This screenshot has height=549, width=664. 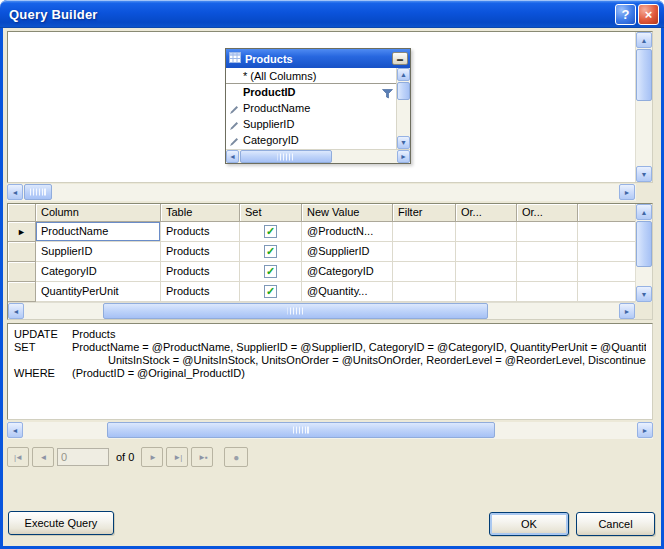 I want to click on grid-header-or2: Or..., so click(x=548, y=213).